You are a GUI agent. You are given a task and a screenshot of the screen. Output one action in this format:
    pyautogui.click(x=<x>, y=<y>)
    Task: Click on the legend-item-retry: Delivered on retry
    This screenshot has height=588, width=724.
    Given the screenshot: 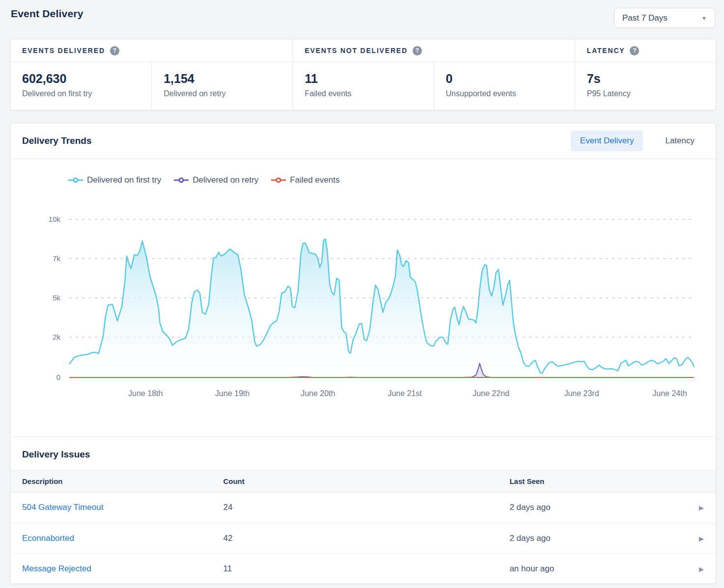 What is the action you would take?
    pyautogui.click(x=216, y=180)
    